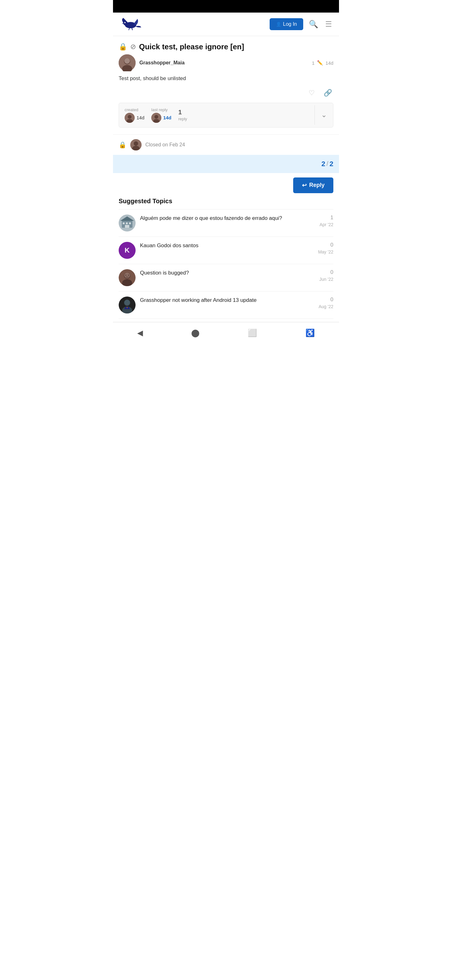 Image resolution: width=452 pixels, height=980 pixels. Describe the element at coordinates (152, 63) in the screenshot. I see `post-author-info: Grasshopper_Maia` at that location.